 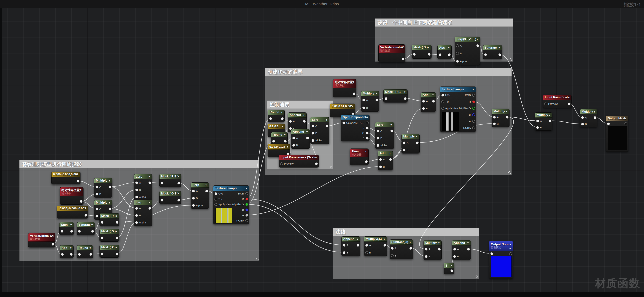 I want to click on node-add1: Add▼AB, so click(x=428, y=102).